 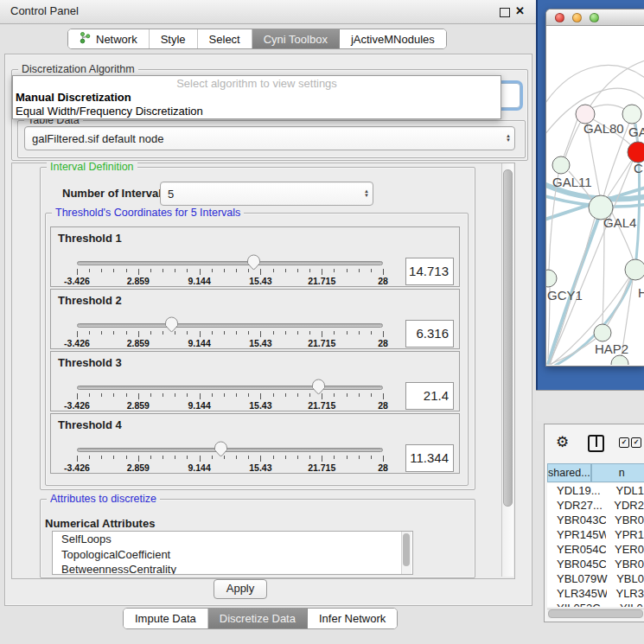 I want to click on threshold-label: Threshold 3, so click(x=90, y=363).